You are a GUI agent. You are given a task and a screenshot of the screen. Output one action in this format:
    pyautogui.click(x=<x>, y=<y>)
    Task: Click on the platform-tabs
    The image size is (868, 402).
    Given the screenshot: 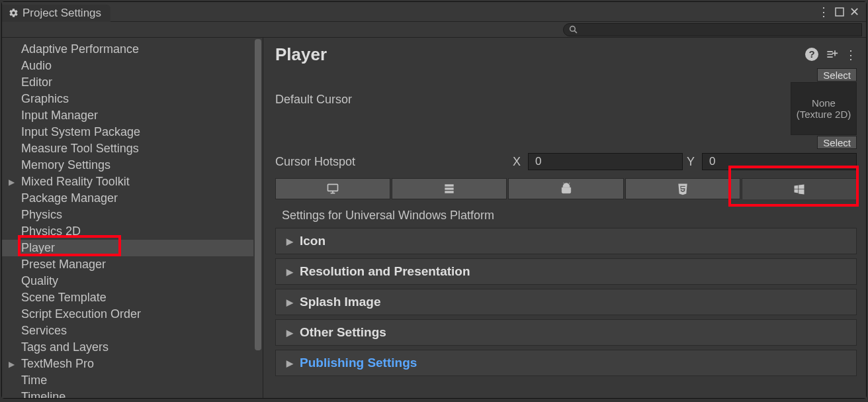 What is the action you would take?
    pyautogui.click(x=566, y=189)
    